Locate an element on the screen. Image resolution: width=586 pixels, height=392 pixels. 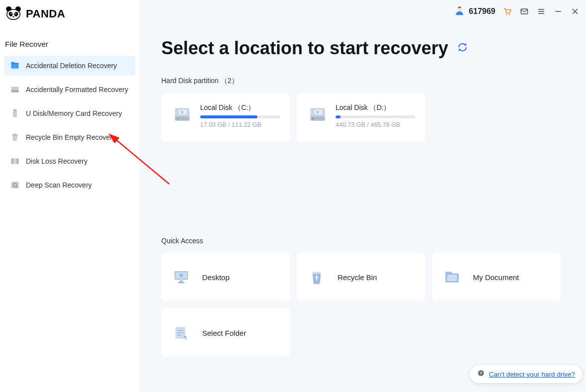
partition-section-label: Hard Disk partition （2） is located at coordinates (362, 81).